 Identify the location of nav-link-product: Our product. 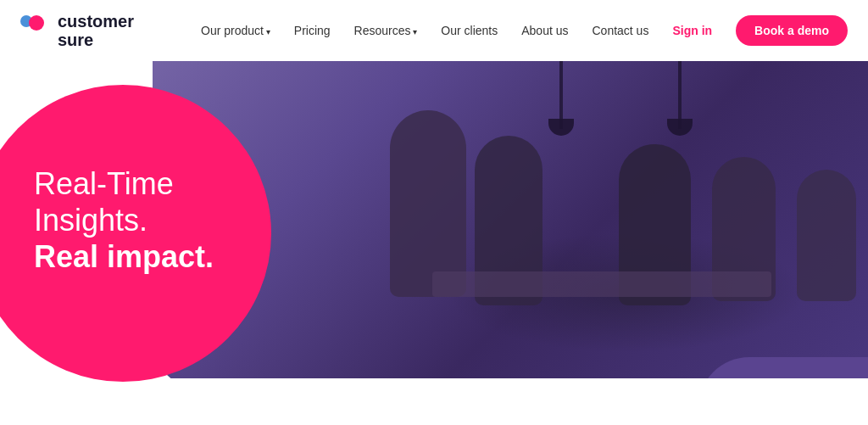
(236, 31).